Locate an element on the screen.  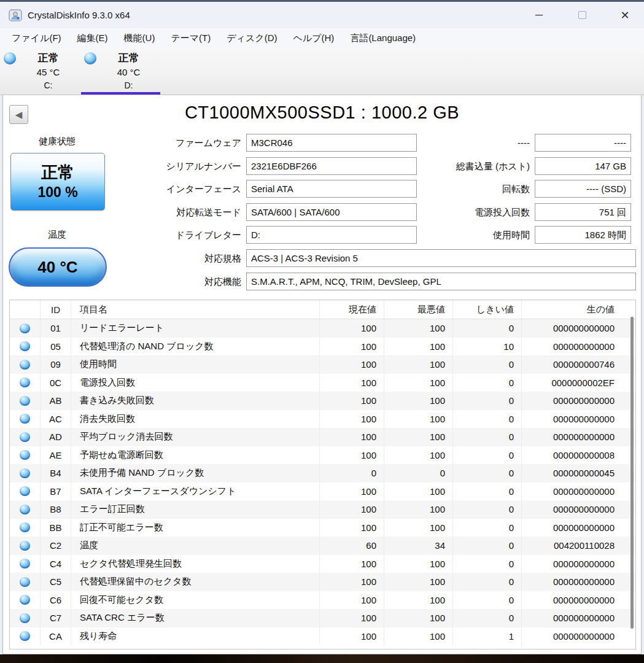
temperature-indicator: 40 °C is located at coordinates (58, 267).